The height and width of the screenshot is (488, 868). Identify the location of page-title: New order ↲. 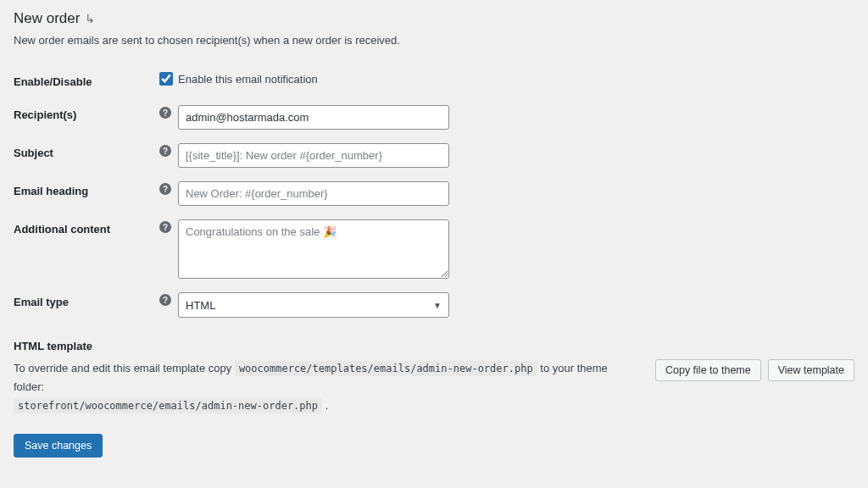
(434, 19).